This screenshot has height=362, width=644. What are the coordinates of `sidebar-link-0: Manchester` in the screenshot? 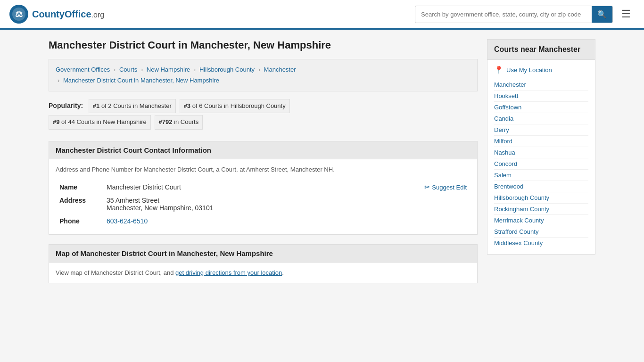 It's located at (541, 85).